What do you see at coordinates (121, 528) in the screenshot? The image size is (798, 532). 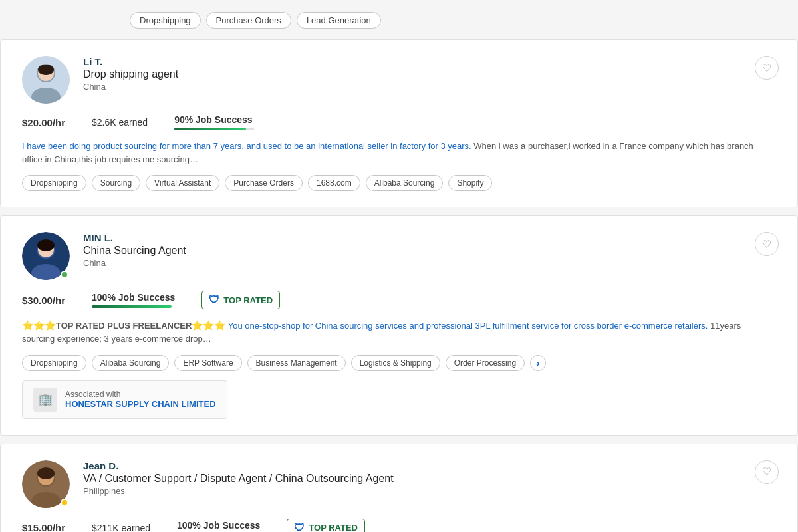 I see `earned-jean-d: $211K earned` at bounding box center [121, 528].